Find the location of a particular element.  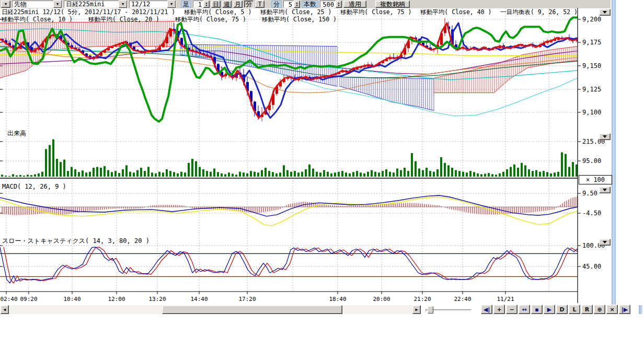

zoom-in-button: + is located at coordinates (499, 309).